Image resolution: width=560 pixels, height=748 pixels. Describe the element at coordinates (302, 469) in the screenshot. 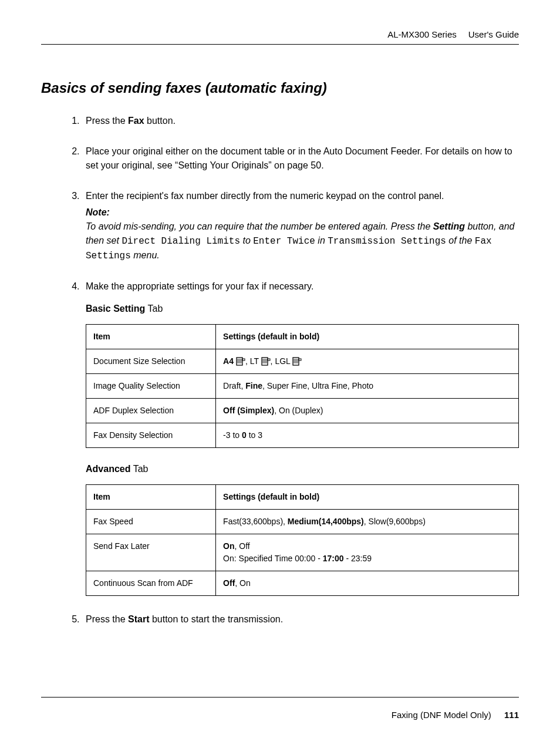

I see `advanced-tab-heading: Advanced Tab` at that location.